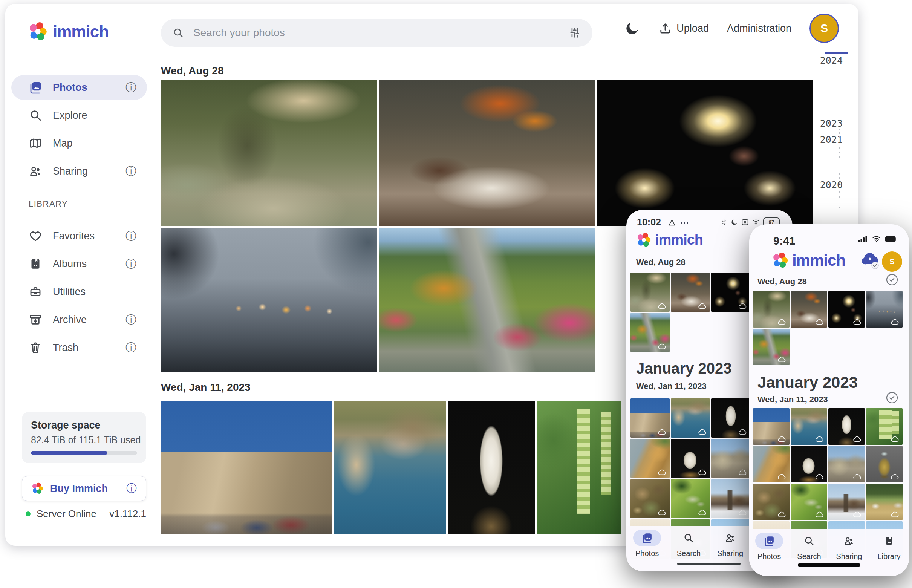 Image resolution: width=912 pixels, height=588 pixels. Describe the element at coordinates (831, 60) in the screenshot. I see `timeline-year-2024: 2024` at that location.